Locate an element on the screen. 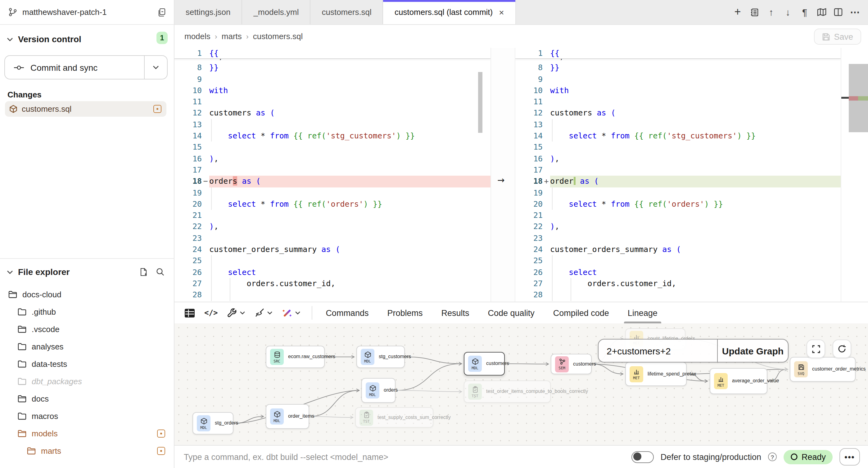  revert-change-icon: → is located at coordinates (501, 180).